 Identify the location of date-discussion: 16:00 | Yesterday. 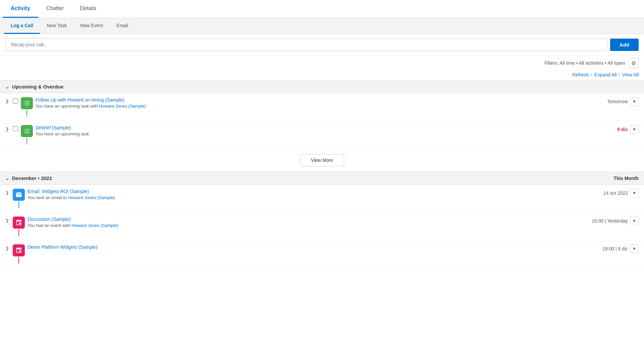
(610, 221).